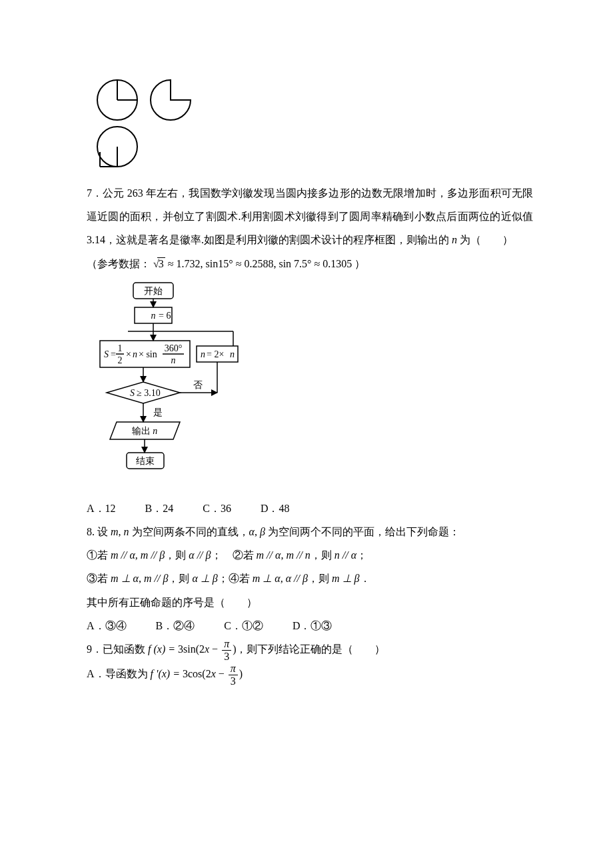  Describe the element at coordinates (200, 555) in the screenshot. I see `a-par-b: α // β` at that location.